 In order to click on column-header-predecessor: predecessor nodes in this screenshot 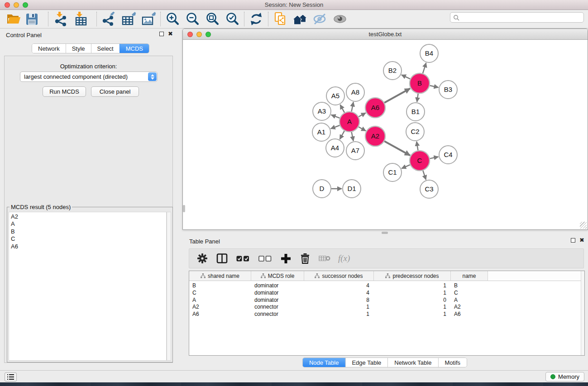, I will do `click(412, 276)`.